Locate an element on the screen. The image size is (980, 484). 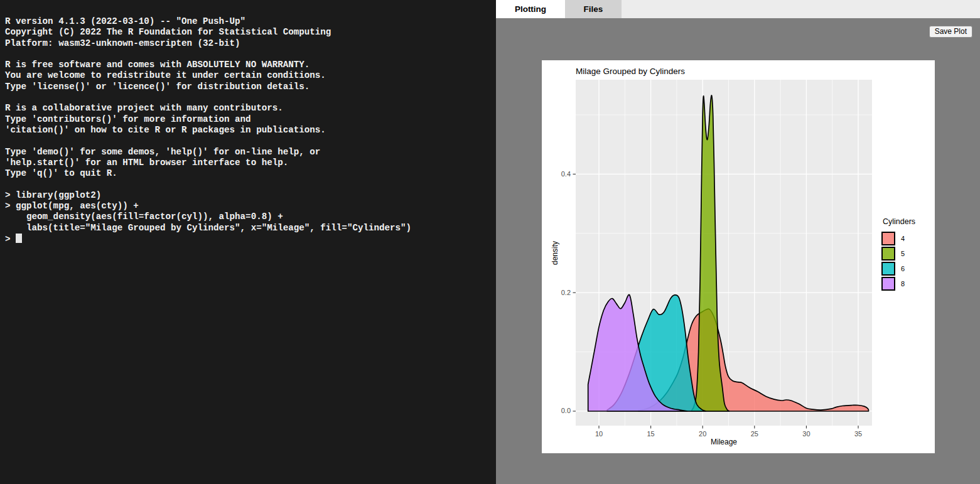
console-line: Copyright (C) 2022 The R Foundation for … is located at coordinates (250, 33).